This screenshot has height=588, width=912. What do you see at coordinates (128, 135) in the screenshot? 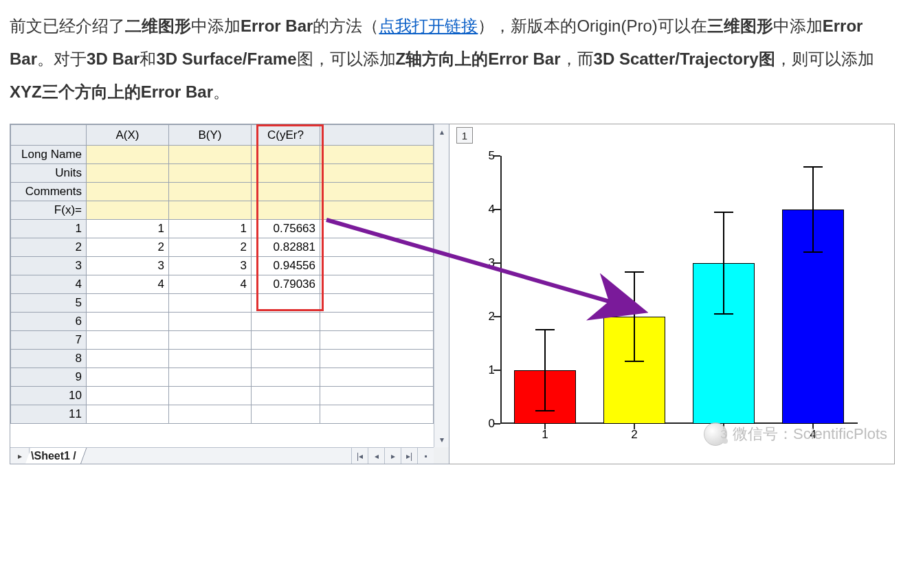
I see `col-header-a: A(X)` at bounding box center [128, 135].